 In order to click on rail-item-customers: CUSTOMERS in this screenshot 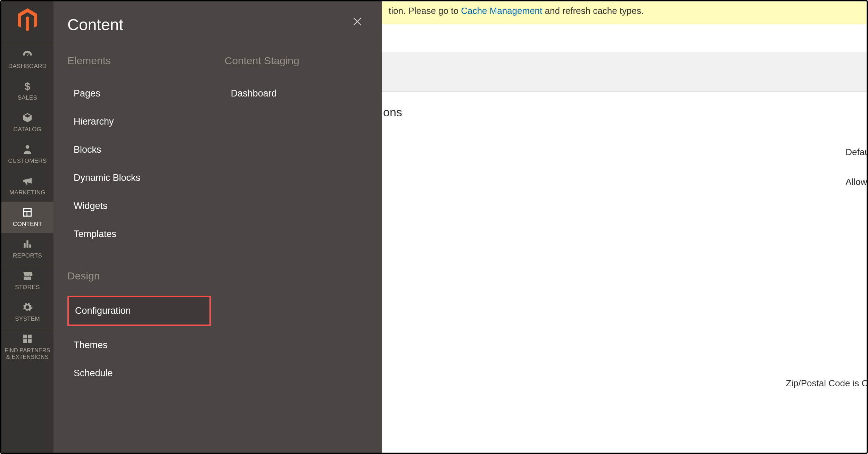, I will do `click(27, 154)`.